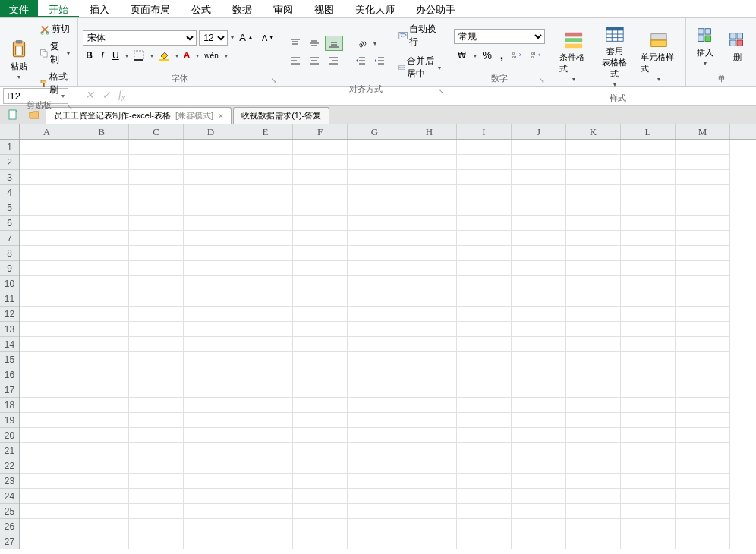  What do you see at coordinates (9, 345) in the screenshot?
I see `row-header: 14` at bounding box center [9, 345].